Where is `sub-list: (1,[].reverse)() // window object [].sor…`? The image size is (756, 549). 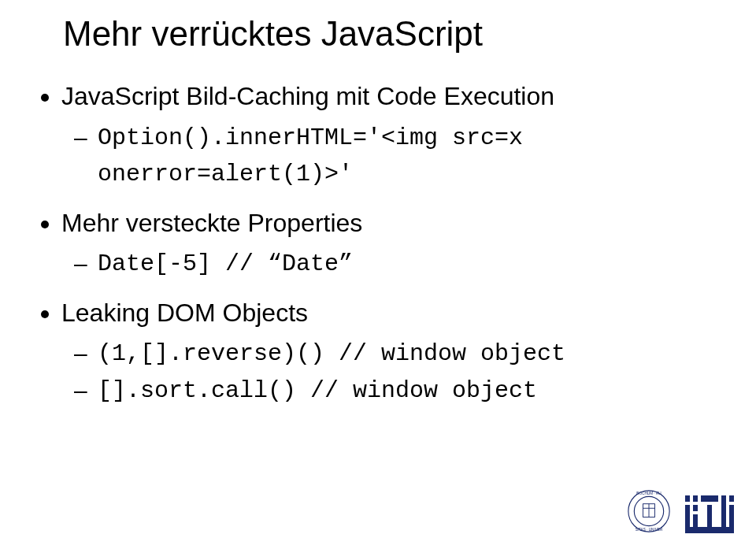
sub-list: (1,[].reverse)() // window object [].sor… is located at coordinates (389, 372).